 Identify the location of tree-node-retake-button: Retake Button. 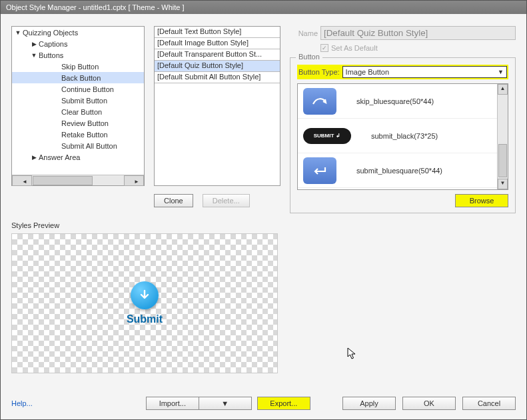
(78, 135).